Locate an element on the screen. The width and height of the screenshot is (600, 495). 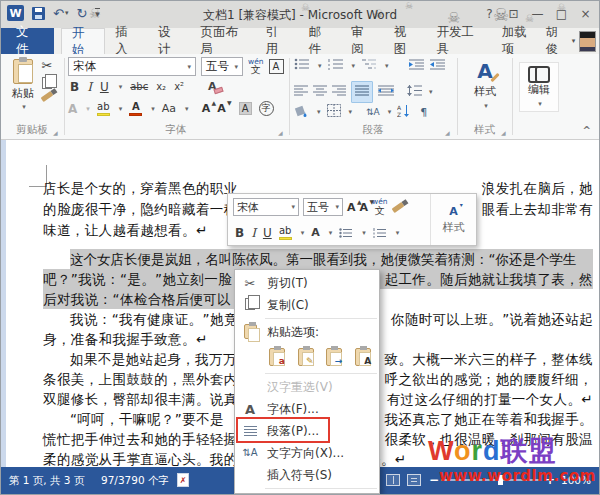
mini-phonetic-guide-icon: wén文 is located at coordinates (380, 207).